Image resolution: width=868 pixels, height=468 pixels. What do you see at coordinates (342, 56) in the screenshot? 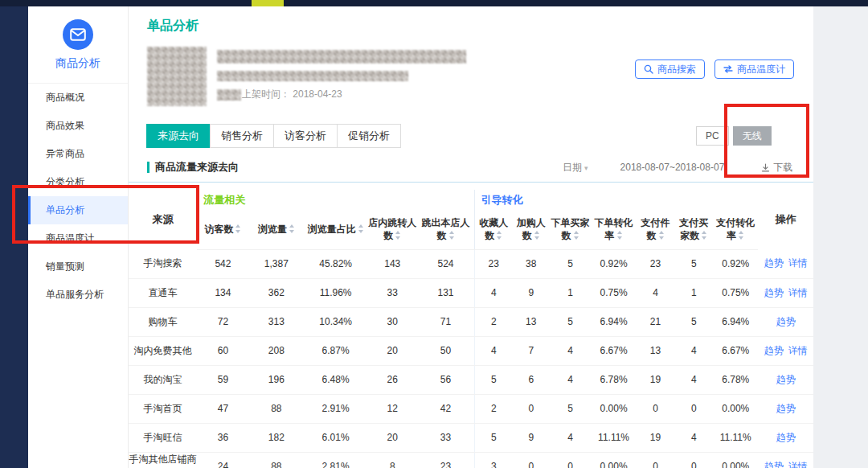
I see `product-title-blurred` at bounding box center [342, 56].